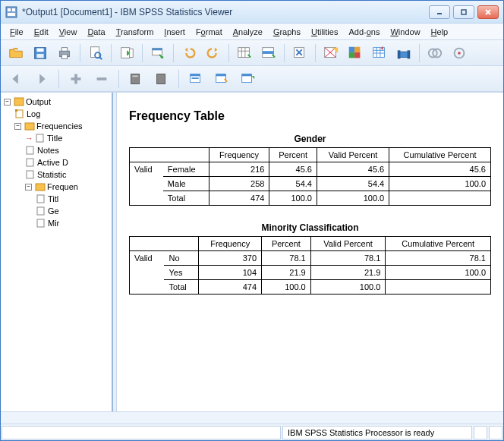  What do you see at coordinates (62, 114) in the screenshot?
I see `tree-item-log: Log` at bounding box center [62, 114].